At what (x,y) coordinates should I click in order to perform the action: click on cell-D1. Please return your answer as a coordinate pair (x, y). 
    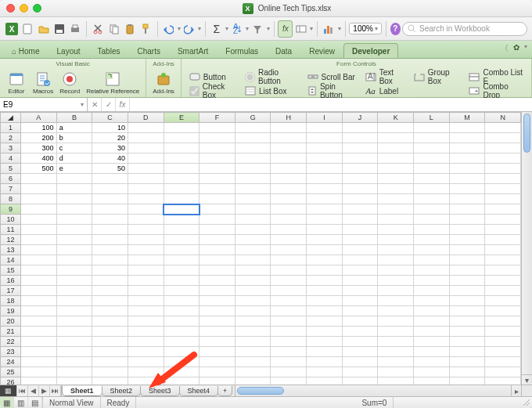
    Looking at the image, I should click on (146, 128).